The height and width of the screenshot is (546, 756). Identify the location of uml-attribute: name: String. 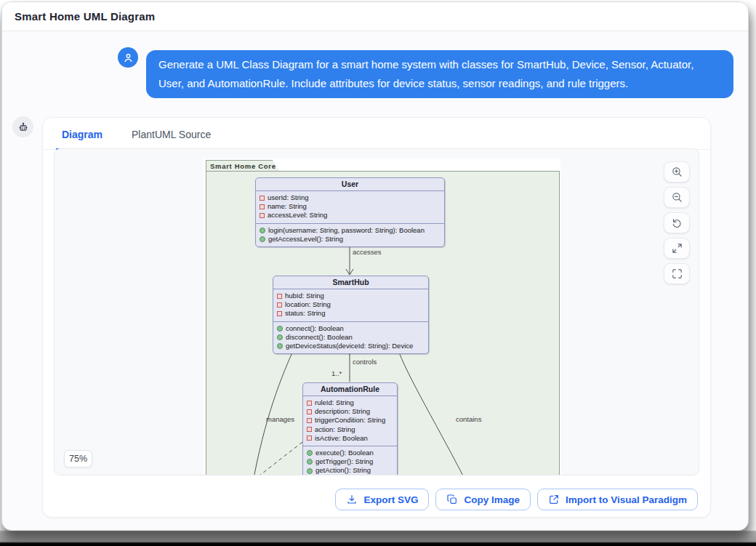
(350, 206).